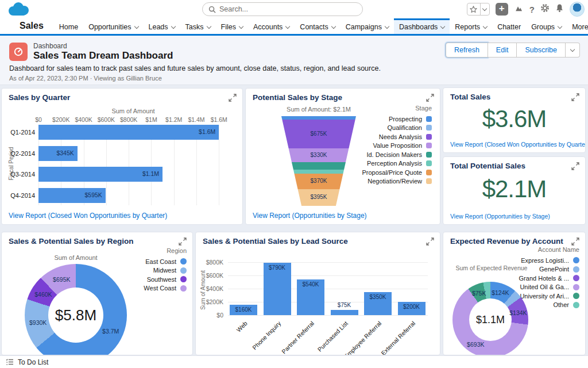 The height and width of the screenshot is (368, 588). Describe the element at coordinates (232, 26) in the screenshot. I see `tab-files: Files` at that location.